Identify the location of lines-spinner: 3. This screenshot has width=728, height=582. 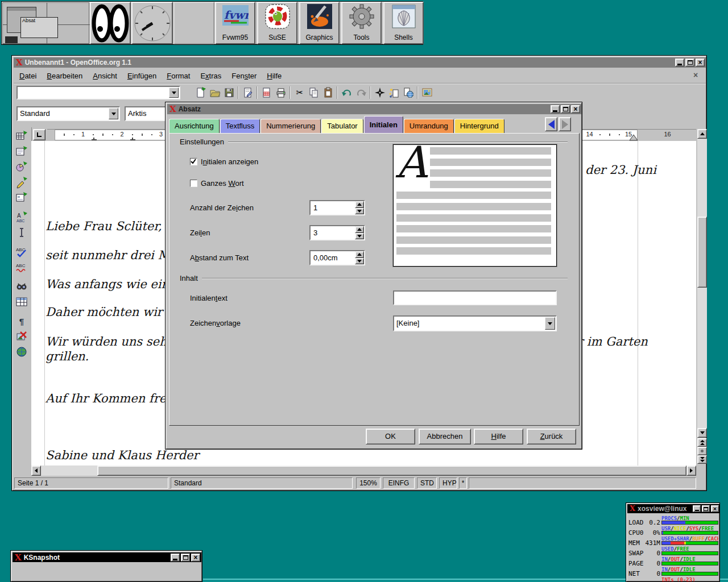
(337, 233).